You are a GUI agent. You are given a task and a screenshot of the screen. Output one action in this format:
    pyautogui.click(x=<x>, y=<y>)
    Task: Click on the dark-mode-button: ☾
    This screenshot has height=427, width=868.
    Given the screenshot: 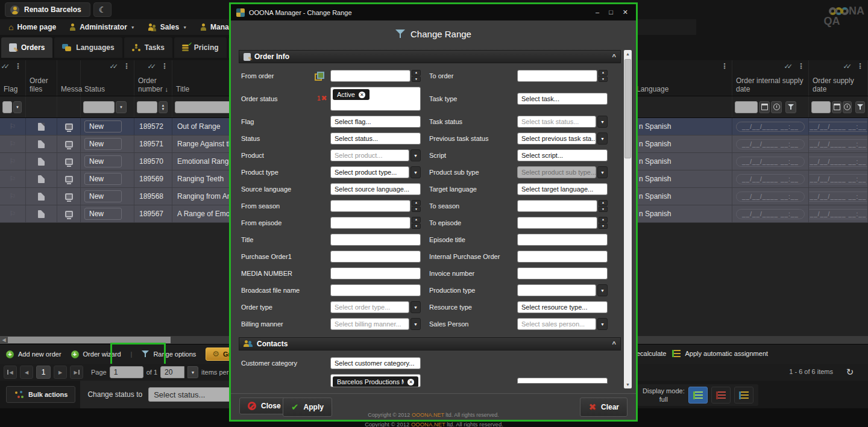 What is the action you would take?
    pyautogui.click(x=102, y=10)
    